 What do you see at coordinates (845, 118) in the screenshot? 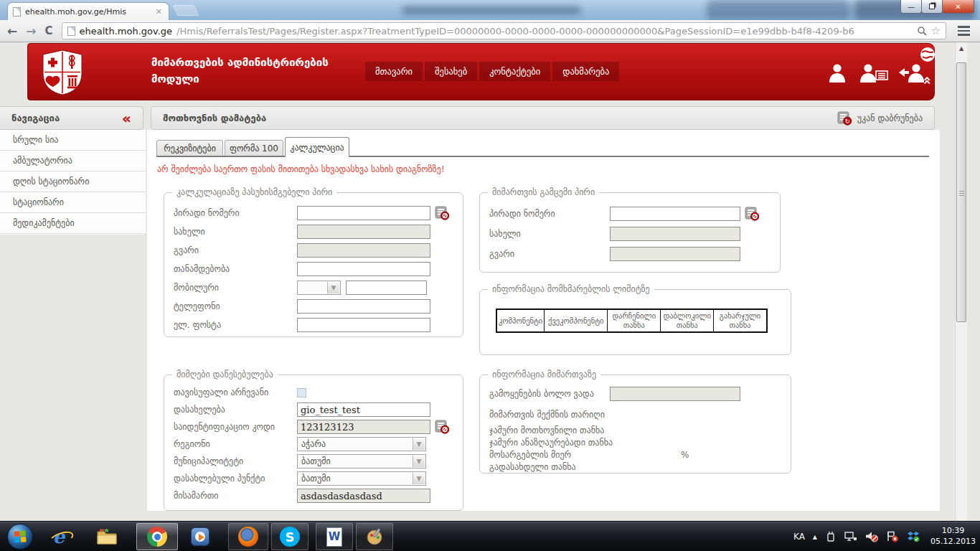
I see `back-icon: ↻` at bounding box center [845, 118].